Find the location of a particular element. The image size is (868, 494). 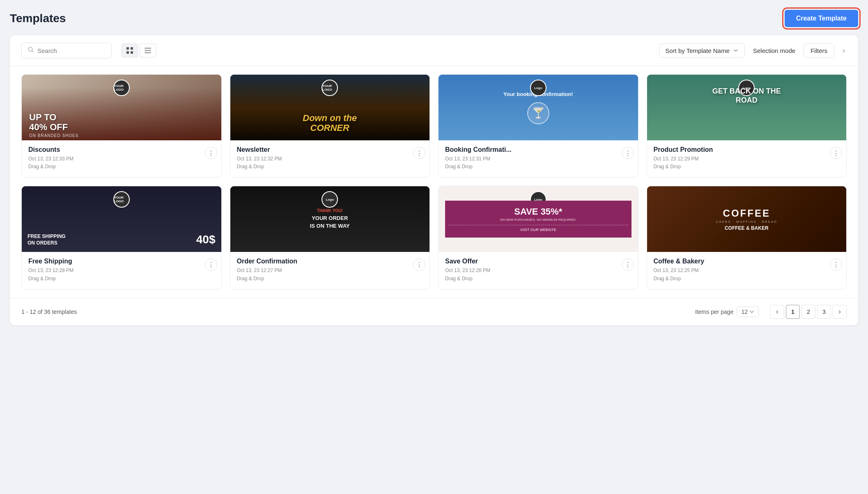

template-card: Logo GET BACK ON THEROAD Product Promoti… is located at coordinates (747, 126).